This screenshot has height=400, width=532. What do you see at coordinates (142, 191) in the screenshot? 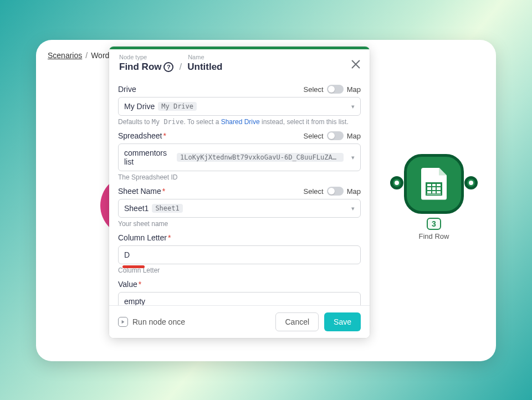
I see `sheet-label: Sheet Name*` at bounding box center [142, 191].